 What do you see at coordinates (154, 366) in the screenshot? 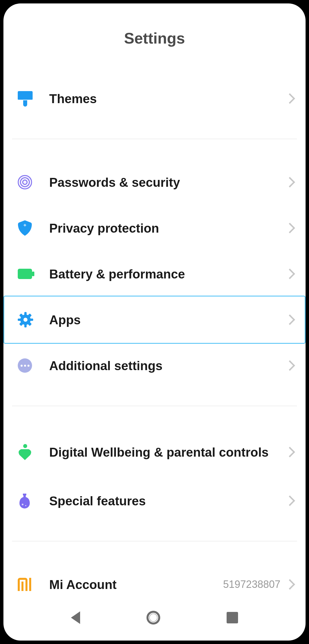
I see `row-additional-settings: Additional settings` at bounding box center [154, 366].